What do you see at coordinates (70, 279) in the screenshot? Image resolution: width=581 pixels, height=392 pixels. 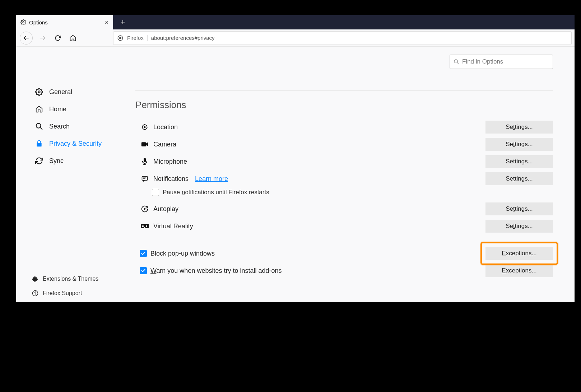 I see `sidebar-bottom-label: Extensions & Themes` at bounding box center [70, 279].